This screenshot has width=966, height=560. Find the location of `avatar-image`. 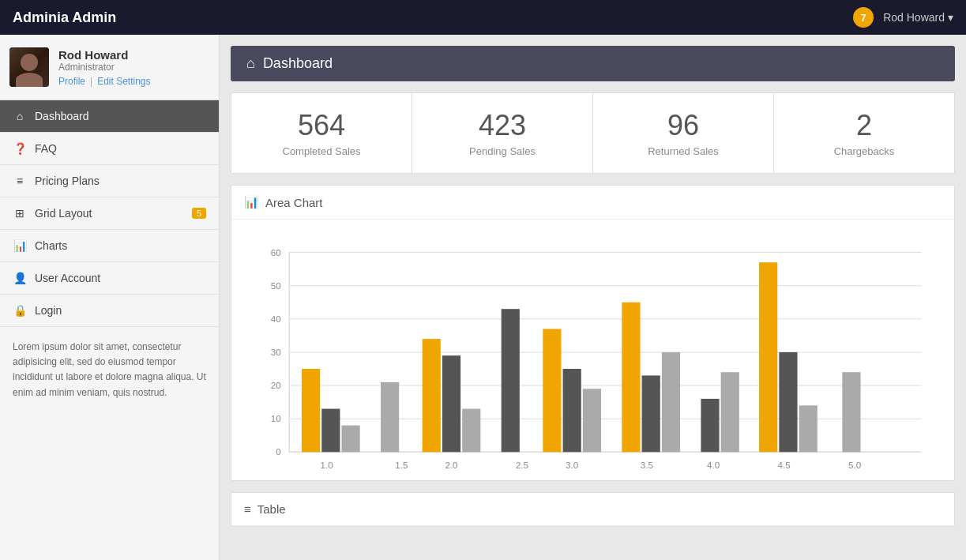

avatar-image is located at coordinates (29, 67).